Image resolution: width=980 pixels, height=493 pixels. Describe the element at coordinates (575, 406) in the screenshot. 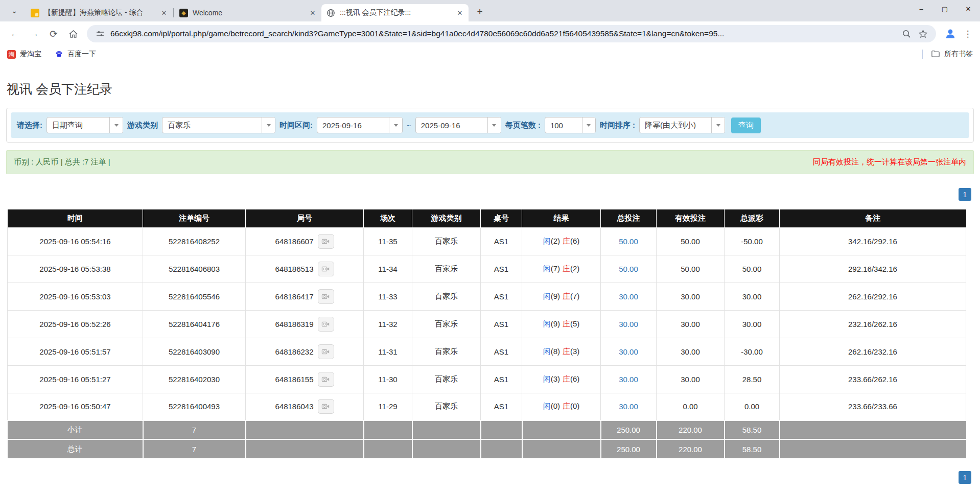

I see `result-banker-score: (0)` at that location.